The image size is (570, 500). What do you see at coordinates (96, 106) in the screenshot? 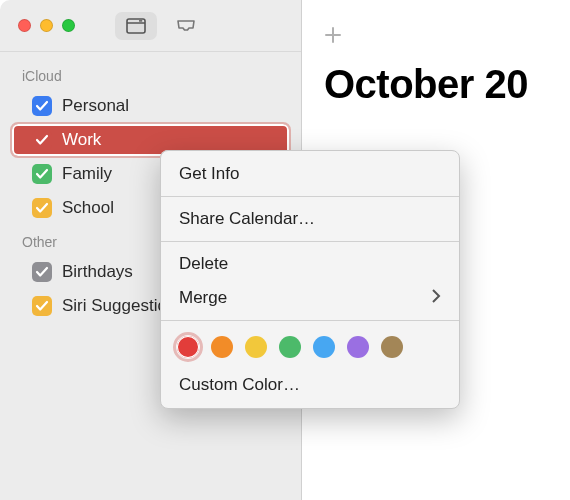
I see `calendar-label: Personal` at bounding box center [96, 106].